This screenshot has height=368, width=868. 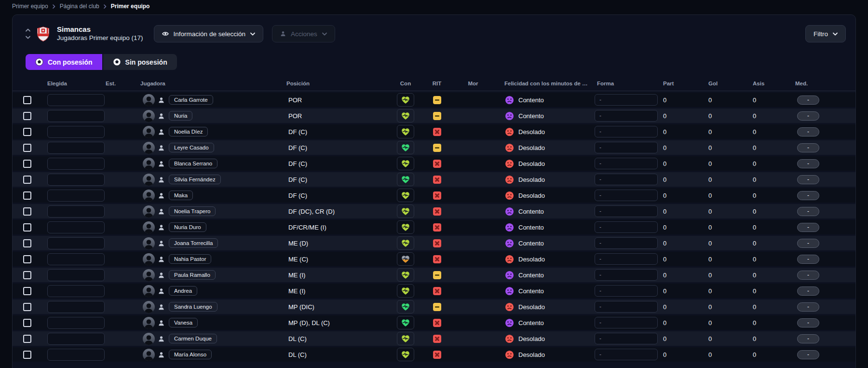 What do you see at coordinates (181, 195) in the screenshot?
I see `player-name-chip: Maka` at bounding box center [181, 195].